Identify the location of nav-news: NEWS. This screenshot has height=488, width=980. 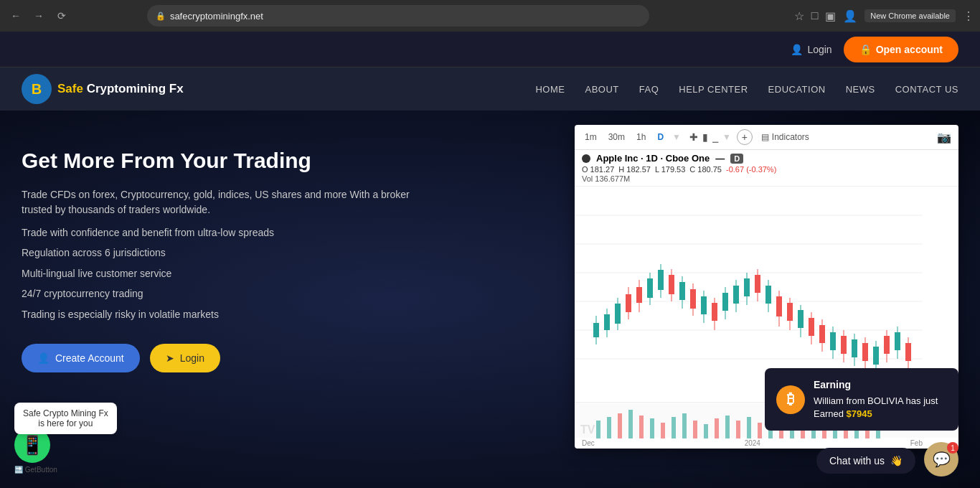
(861, 89).